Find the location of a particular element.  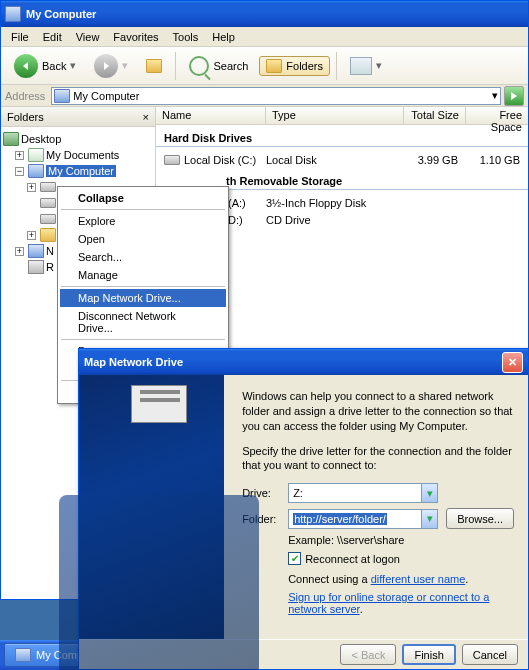

up-button is located at coordinates (154, 66).